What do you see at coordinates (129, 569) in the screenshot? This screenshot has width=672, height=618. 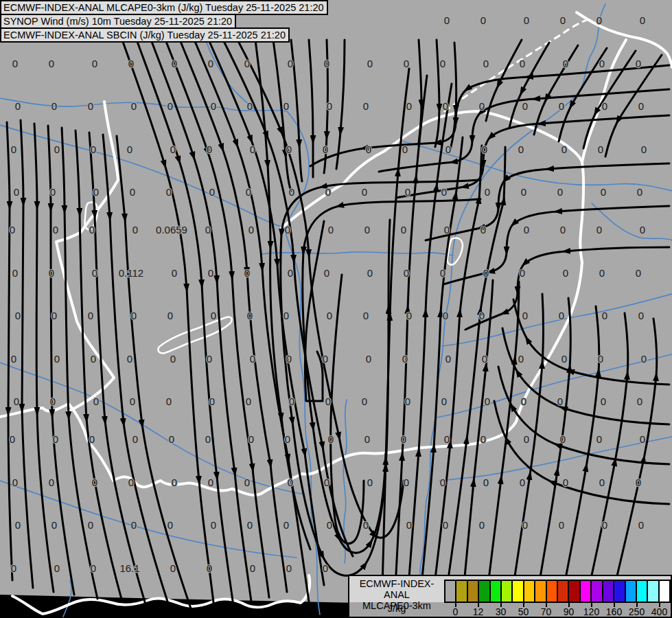 I see `station-value: 16.1` at bounding box center [129, 569].